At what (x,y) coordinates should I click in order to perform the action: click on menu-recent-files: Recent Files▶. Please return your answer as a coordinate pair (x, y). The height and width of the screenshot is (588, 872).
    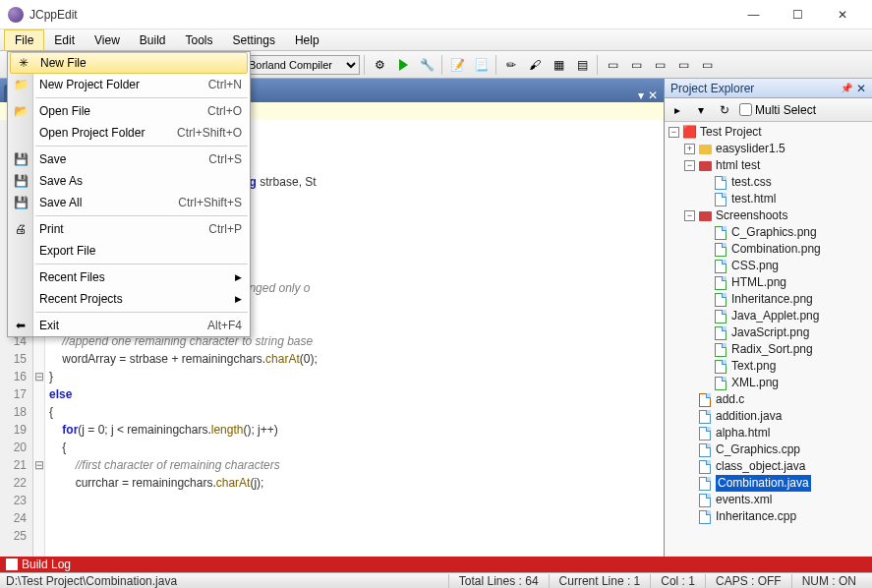
    Looking at the image, I should click on (129, 277).